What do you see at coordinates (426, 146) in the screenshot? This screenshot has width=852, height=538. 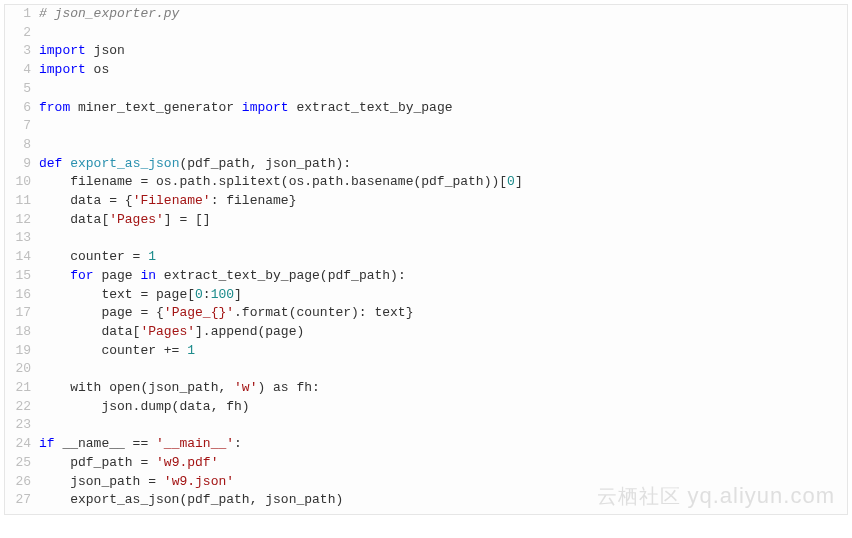 I see `code-line: 8` at bounding box center [426, 146].